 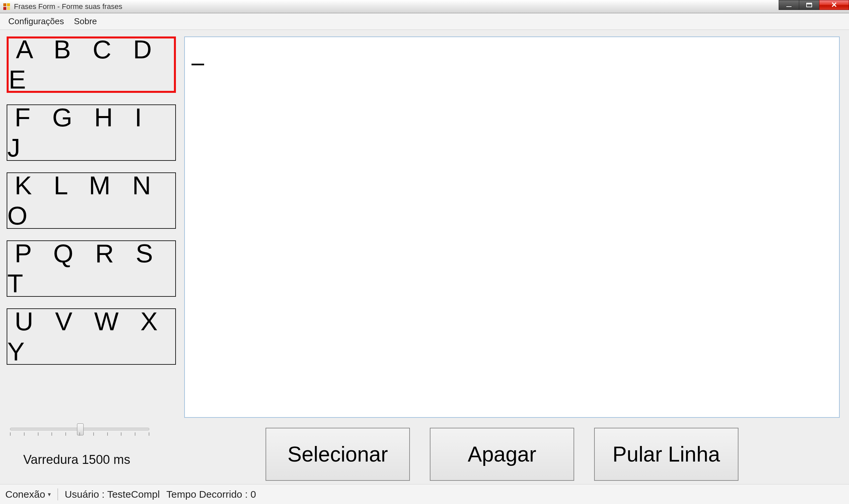 I want to click on status-elapsed: Tempo Decorrido : 0, so click(x=211, y=494).